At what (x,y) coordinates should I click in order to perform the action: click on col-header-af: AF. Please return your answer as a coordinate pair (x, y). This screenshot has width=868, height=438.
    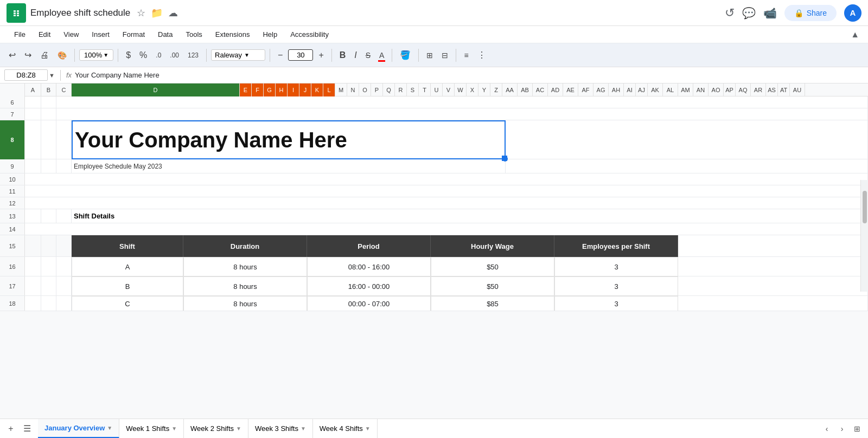
    Looking at the image, I should click on (586, 90).